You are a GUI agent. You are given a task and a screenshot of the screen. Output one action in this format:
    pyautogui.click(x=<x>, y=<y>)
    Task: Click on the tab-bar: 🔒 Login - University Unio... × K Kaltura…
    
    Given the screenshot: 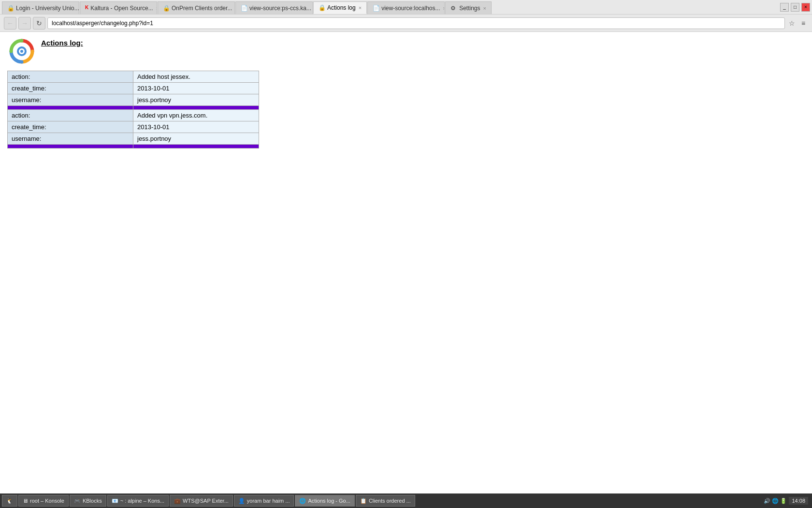 What is the action you would take?
    pyautogui.click(x=247, y=7)
    